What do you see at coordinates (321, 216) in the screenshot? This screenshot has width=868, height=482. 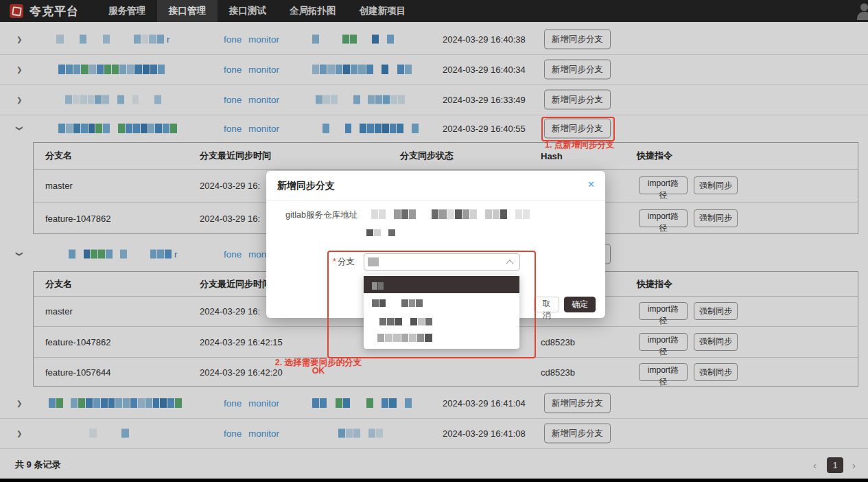 I see `gitlab-repo-label: gitlab服务仓库地址` at bounding box center [321, 216].